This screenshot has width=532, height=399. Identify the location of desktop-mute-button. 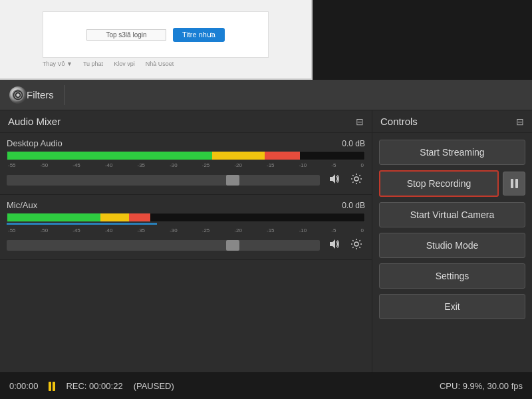
(334, 180).